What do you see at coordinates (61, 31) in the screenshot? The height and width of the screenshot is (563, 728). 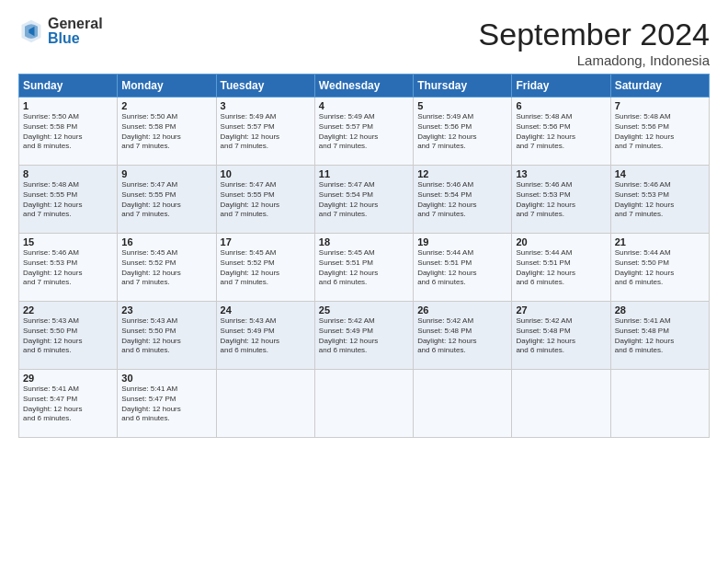 I see `logo: General Blue` at bounding box center [61, 31].